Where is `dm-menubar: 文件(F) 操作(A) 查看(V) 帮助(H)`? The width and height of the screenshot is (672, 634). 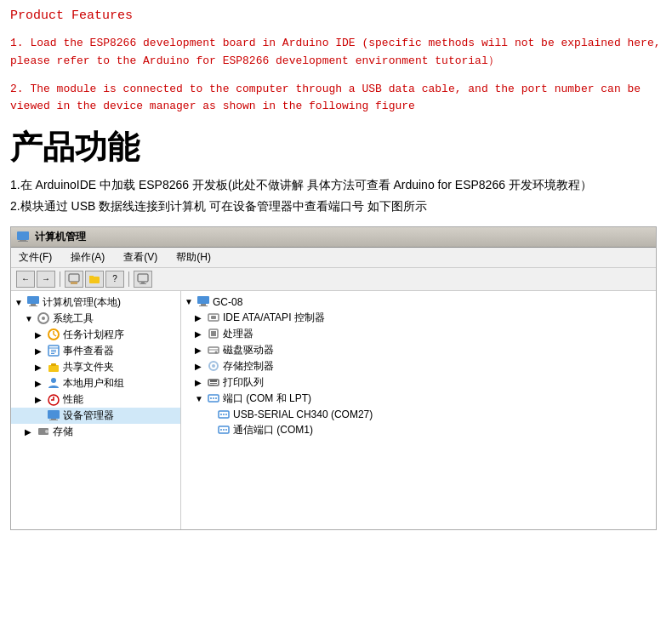 dm-menubar: 文件(F) 操作(A) 查看(V) 帮助(H) is located at coordinates (333, 258).